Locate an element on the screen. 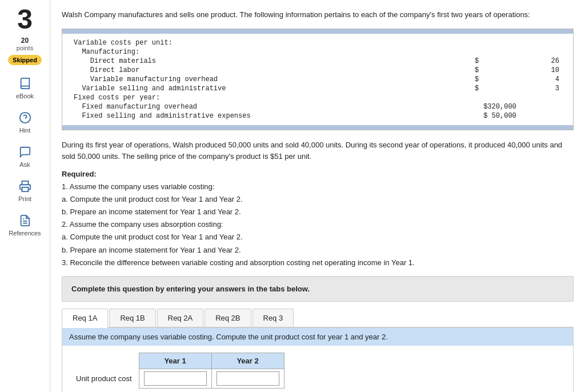 The width and height of the screenshot is (585, 392). sidebar: 3 20 points Skipped eBook Hint Ask is located at coordinates (25, 196).